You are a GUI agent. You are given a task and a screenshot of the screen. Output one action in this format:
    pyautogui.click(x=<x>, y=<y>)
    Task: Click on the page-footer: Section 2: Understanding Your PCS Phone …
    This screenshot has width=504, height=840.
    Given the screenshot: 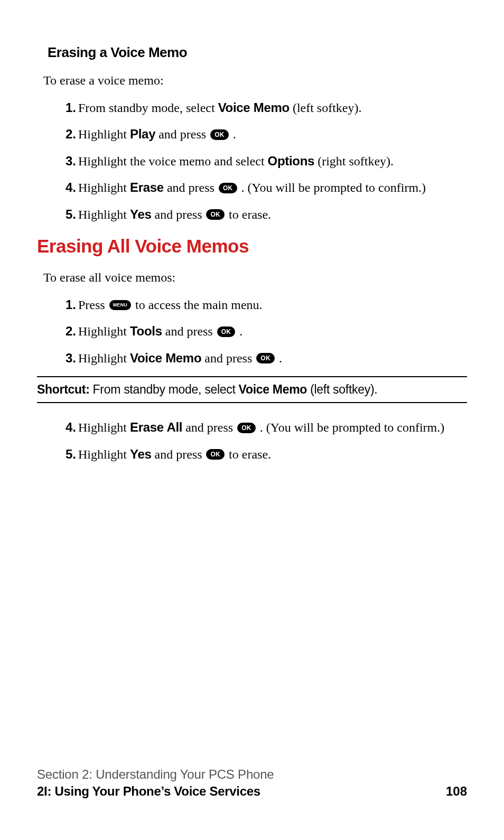 What is the action you would take?
    pyautogui.click(x=252, y=783)
    